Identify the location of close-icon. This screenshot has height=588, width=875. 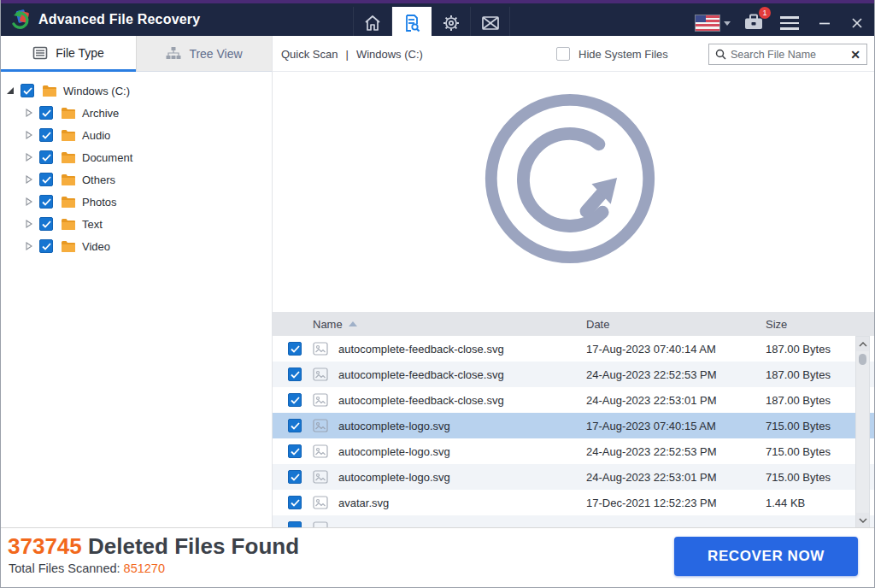
(857, 23).